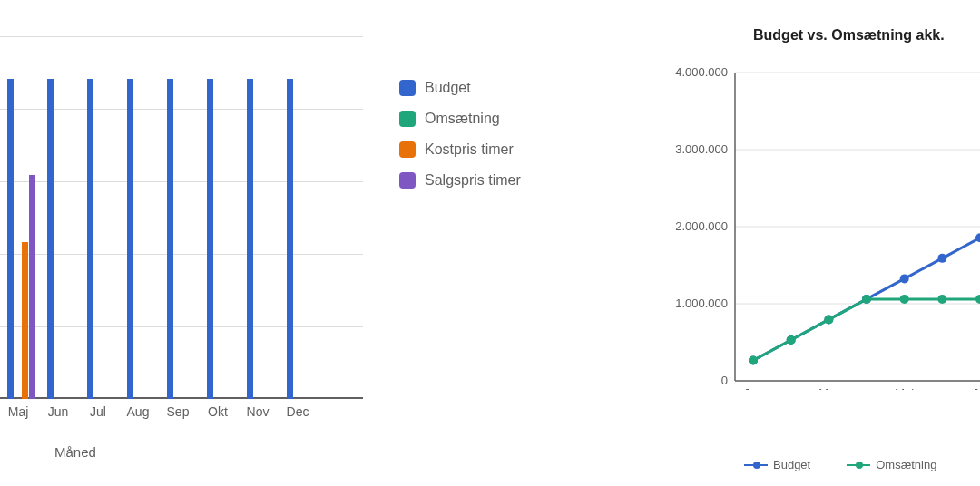 This screenshot has height=486, width=980. I want to click on bar-x-ticks: MajJunJulAugSepOktNovDec, so click(181, 413).